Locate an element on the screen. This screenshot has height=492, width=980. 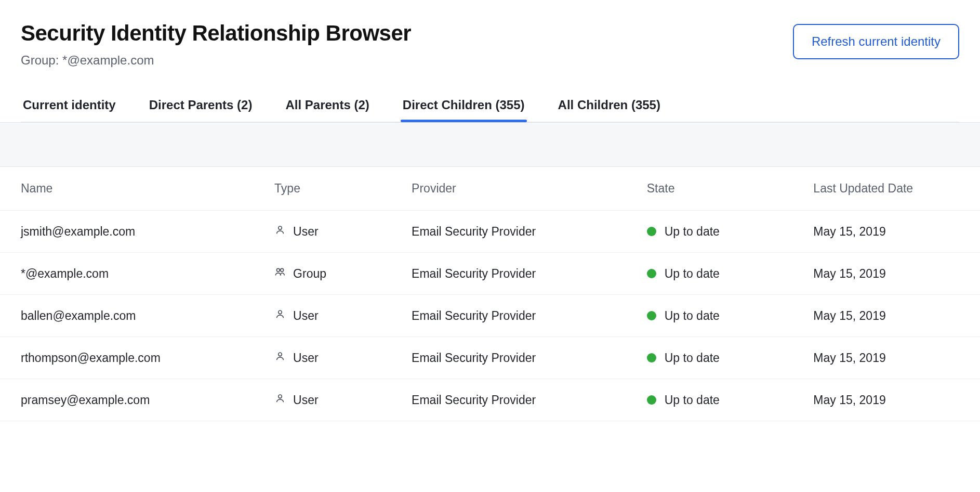
page-title: Security Identity Relationship Browser is located at coordinates (216, 33).